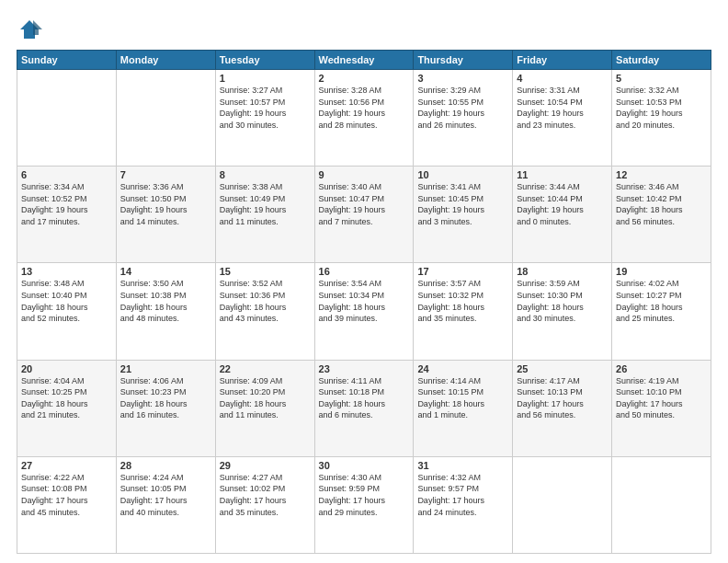 Image resolution: width=728 pixels, height=563 pixels. Describe the element at coordinates (463, 495) in the screenshot. I see `day-info: Sunrise: 4:32 AM Sunset: 9:57 PM Dayligh…` at that location.